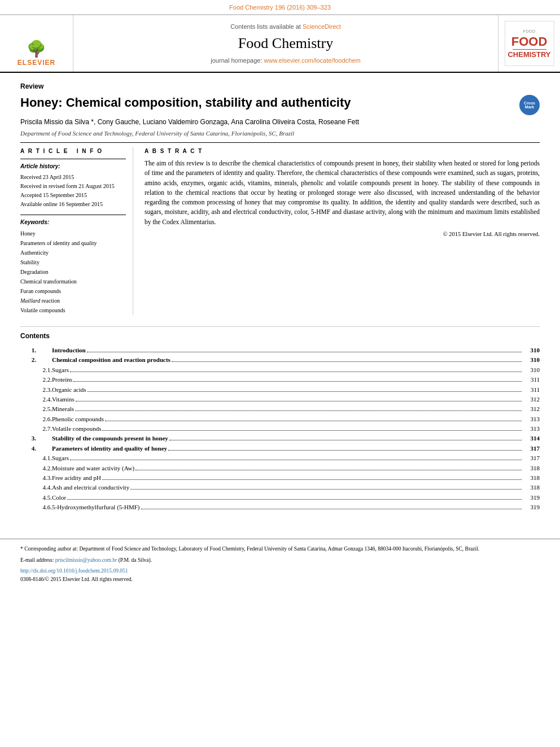  I want to click on elsevier-label: ELSEVIER, so click(36, 63).